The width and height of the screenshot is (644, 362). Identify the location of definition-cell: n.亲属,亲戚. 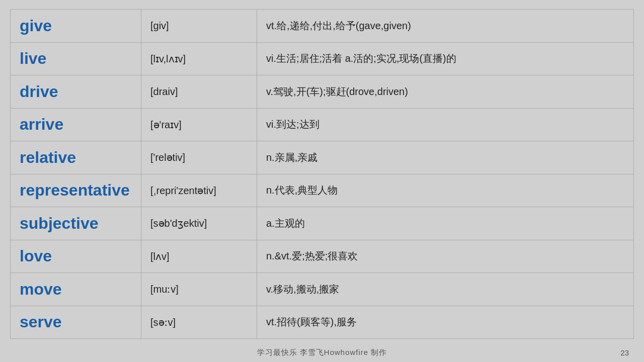
(446, 158).